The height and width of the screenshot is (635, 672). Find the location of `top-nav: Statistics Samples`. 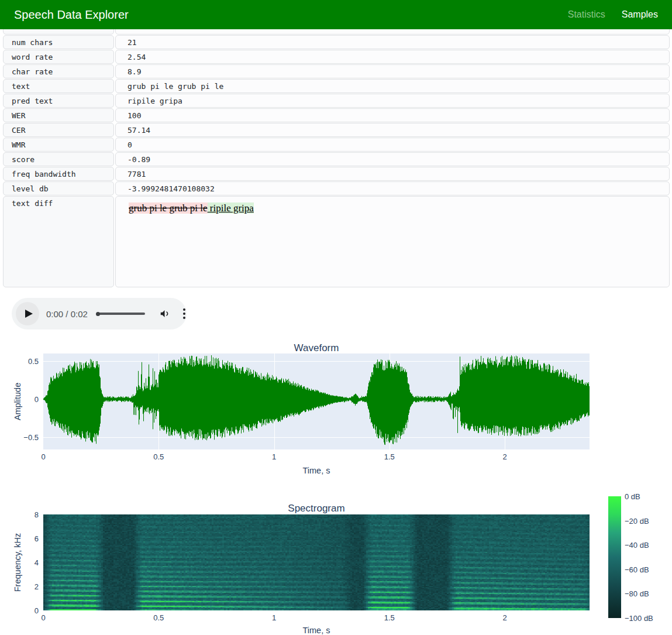

top-nav: Statistics Samples is located at coordinates (613, 15).